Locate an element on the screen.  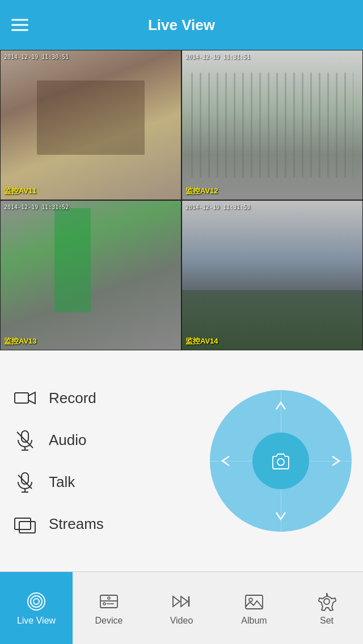
album-icon is located at coordinates (254, 601).